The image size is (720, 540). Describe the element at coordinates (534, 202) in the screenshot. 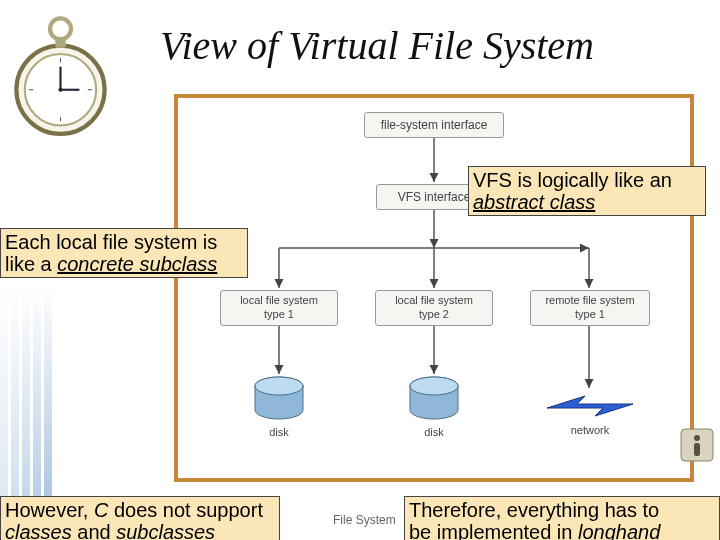

I see `callout-text: abstract class` at that location.